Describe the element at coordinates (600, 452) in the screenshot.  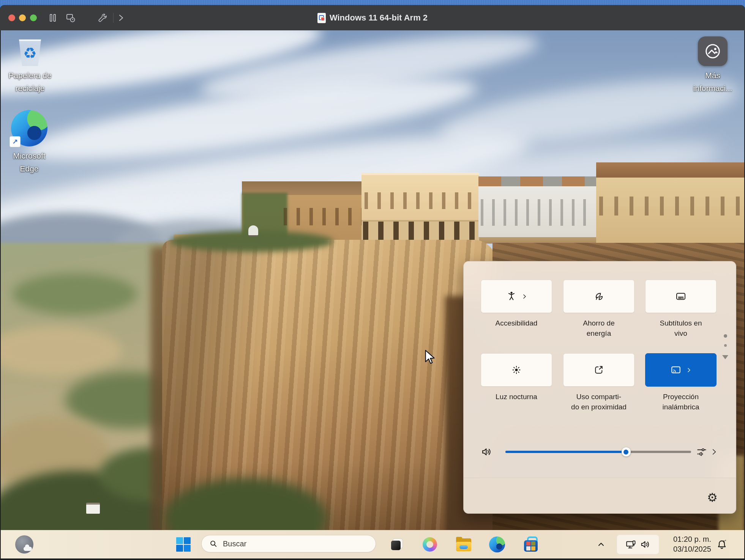
I see `volume-row` at that location.